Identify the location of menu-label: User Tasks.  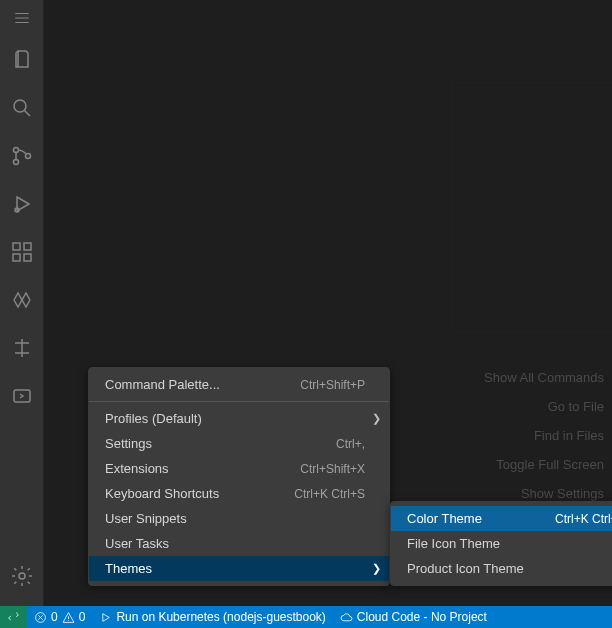
(137, 544).